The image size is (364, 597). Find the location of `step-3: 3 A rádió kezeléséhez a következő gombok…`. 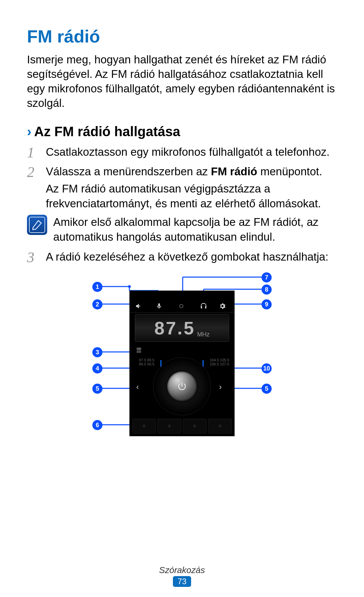

step-3: 3 A rádió kezeléséhez a következő gombok… is located at coordinates (182, 258).